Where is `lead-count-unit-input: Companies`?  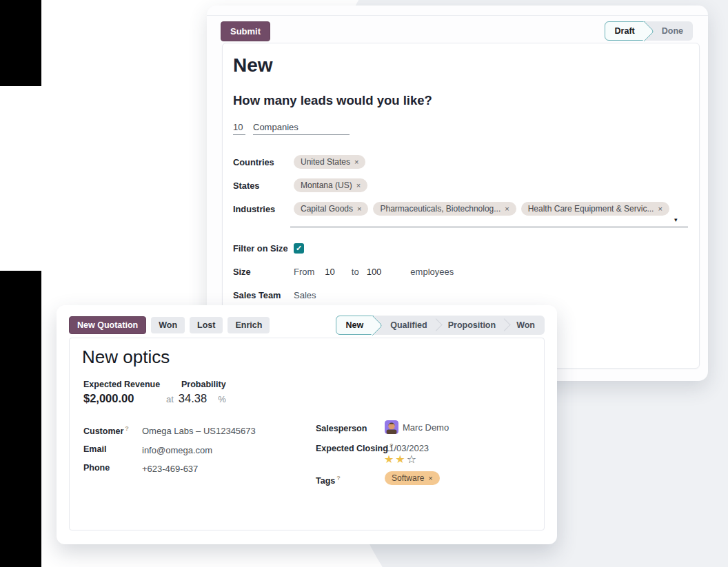
lead-count-unit-input: Companies is located at coordinates (301, 128).